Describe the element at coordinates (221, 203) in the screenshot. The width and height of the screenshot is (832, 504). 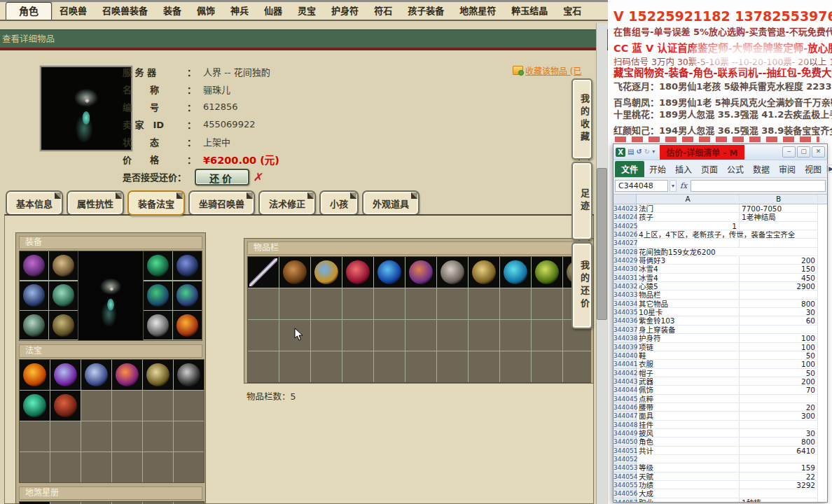
I see `detail-tab-3: 坐骑召唤兽` at that location.